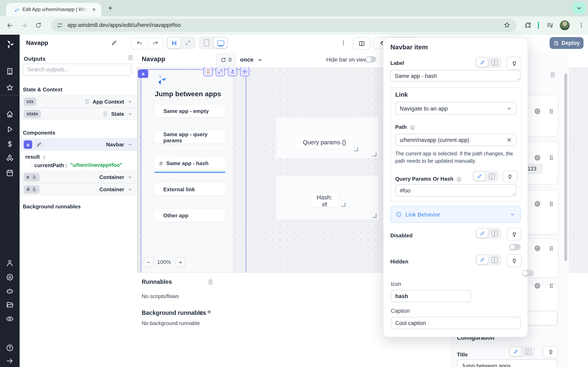 The height and width of the screenshot is (367, 588). I want to click on audit-logs-icon, so click(10, 319).